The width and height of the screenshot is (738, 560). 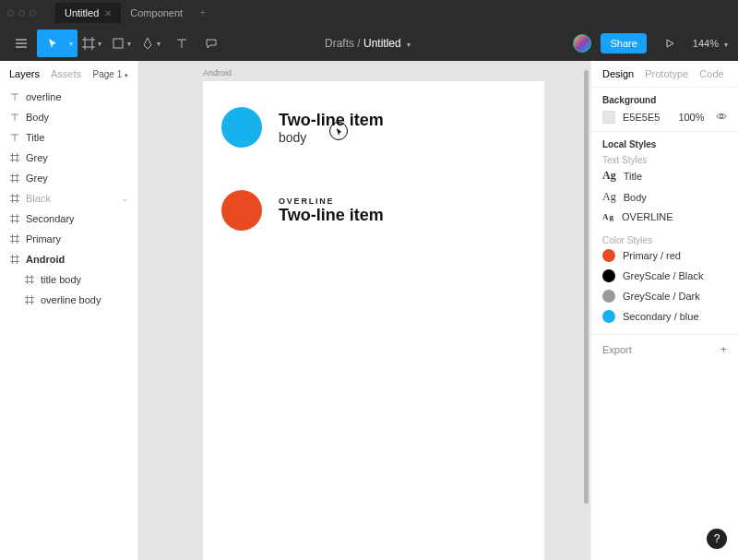 What do you see at coordinates (93, 43) in the screenshot?
I see `frame-tool: ▾` at bounding box center [93, 43].